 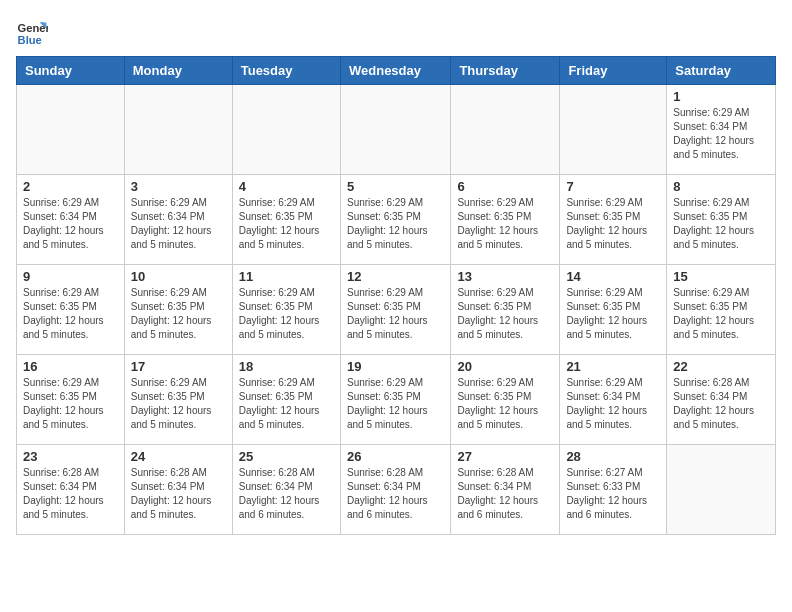 What do you see at coordinates (614, 400) in the screenshot?
I see `calendar-cell: 21Sunrise: 6:29 AM Sunset: 6:34 PM Dayli…` at bounding box center [614, 400].